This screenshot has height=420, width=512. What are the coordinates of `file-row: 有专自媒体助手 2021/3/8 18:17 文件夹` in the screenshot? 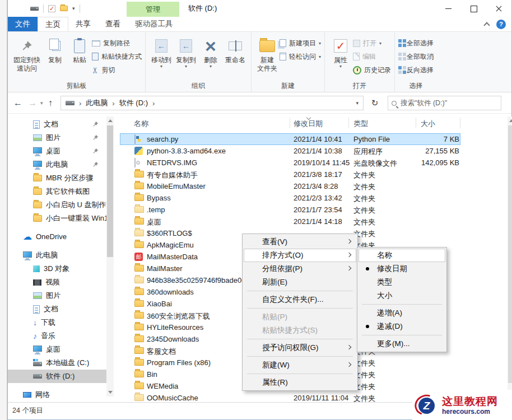 It's located at (290, 175).